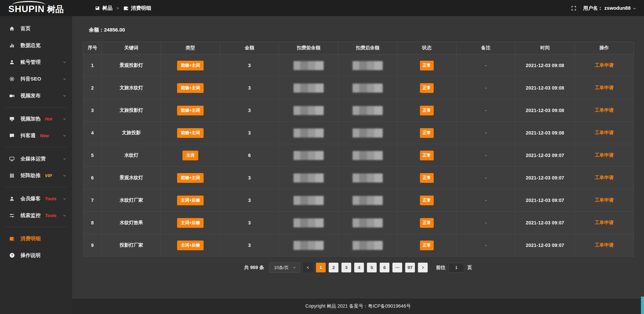 The height and width of the screenshot is (314, 644). What do you see at coordinates (93, 178) in the screenshot?
I see `cell-index: 6` at bounding box center [93, 178].